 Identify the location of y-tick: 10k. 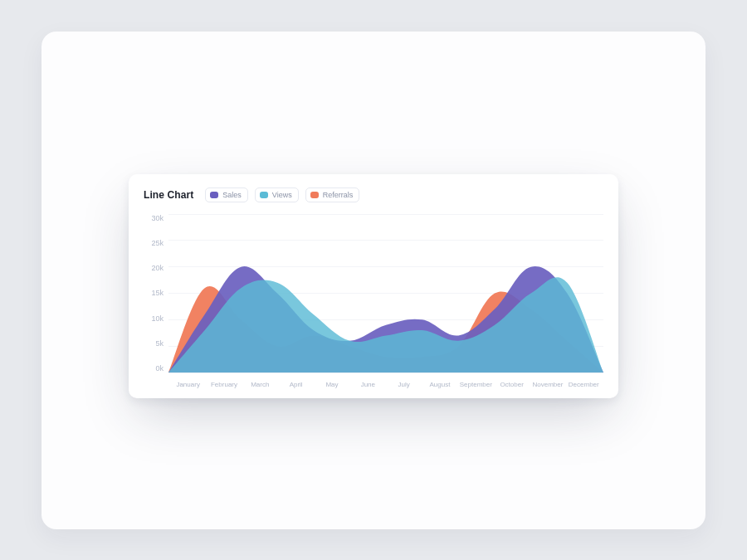
(154, 319).